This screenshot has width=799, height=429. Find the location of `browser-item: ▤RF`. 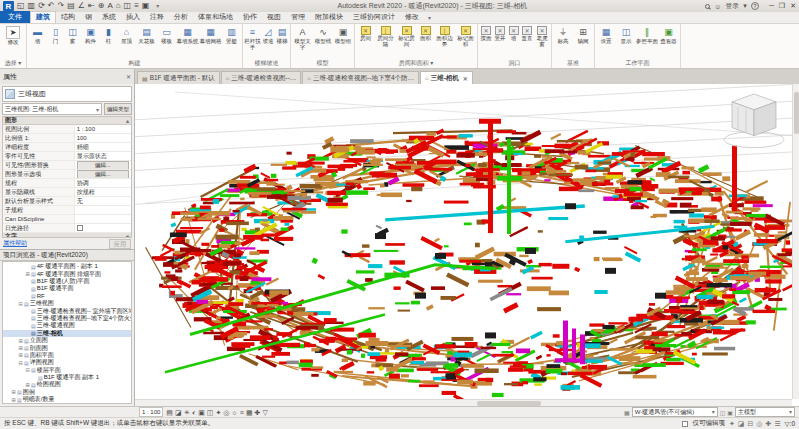

browser-item: ▤RF is located at coordinates (67, 296).